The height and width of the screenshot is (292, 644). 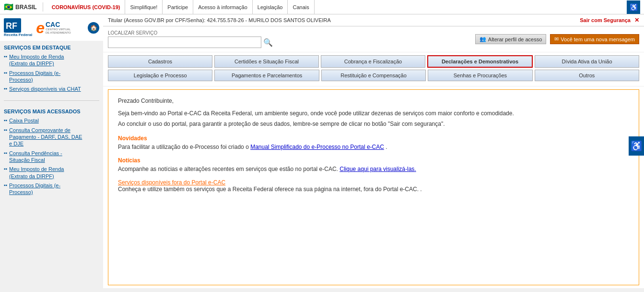 I want to click on search-input-row: 🔍, so click(x=290, y=42).